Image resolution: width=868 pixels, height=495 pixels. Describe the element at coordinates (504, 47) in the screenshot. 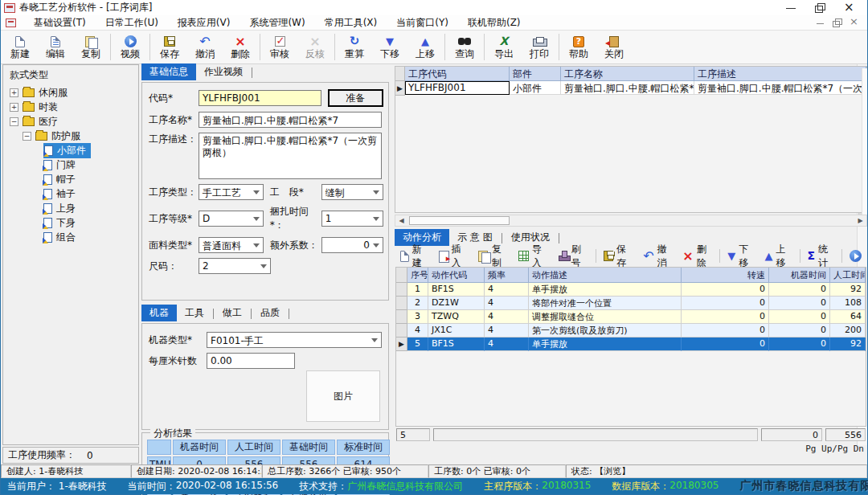

I see `export-button: X导出` at that location.